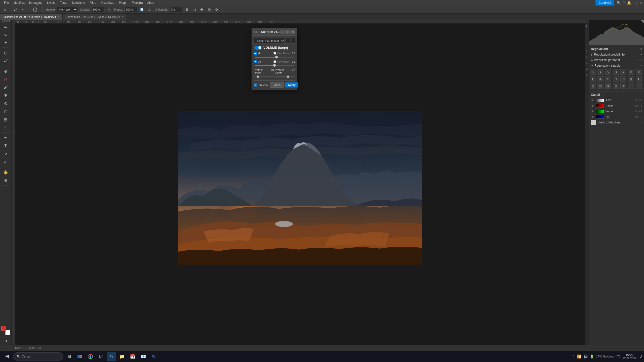  I want to click on dialog-expand-btn: +, so click(288, 32).